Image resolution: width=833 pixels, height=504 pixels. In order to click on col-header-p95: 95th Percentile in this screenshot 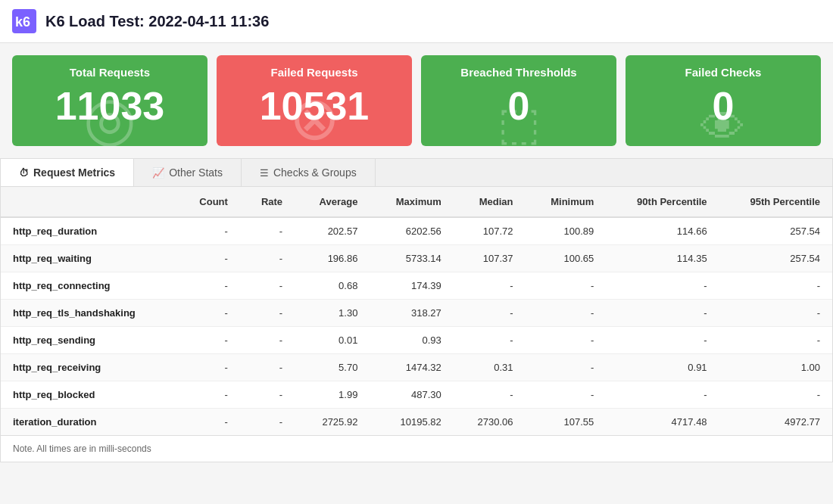, I will do `click(775, 202)`.